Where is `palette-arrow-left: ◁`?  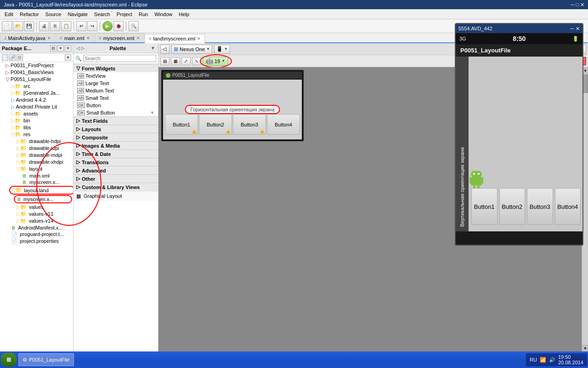
palette-arrow-left: ◁ is located at coordinates (78, 48).